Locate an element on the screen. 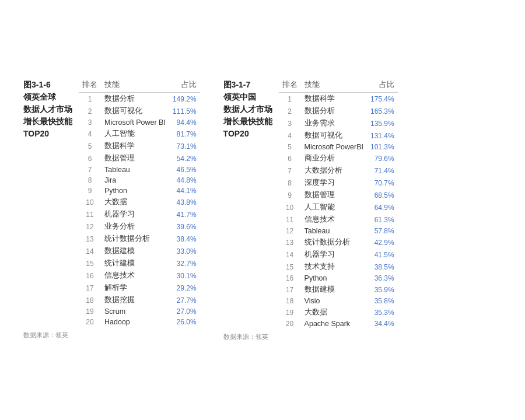  pct-cell: 42.9% is located at coordinates (383, 243).